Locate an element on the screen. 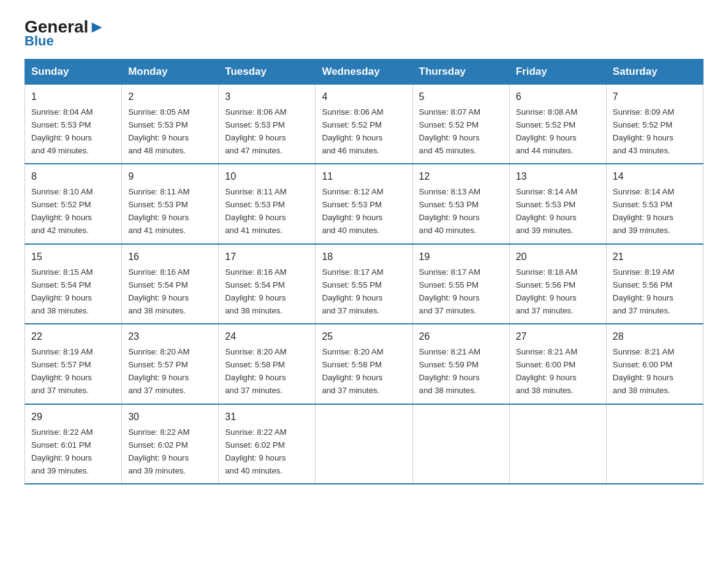 This screenshot has height=563, width=728. day-info: Sunrise: 8:05 AMSunset: 5:53 PMDaylight:… is located at coordinates (159, 131).